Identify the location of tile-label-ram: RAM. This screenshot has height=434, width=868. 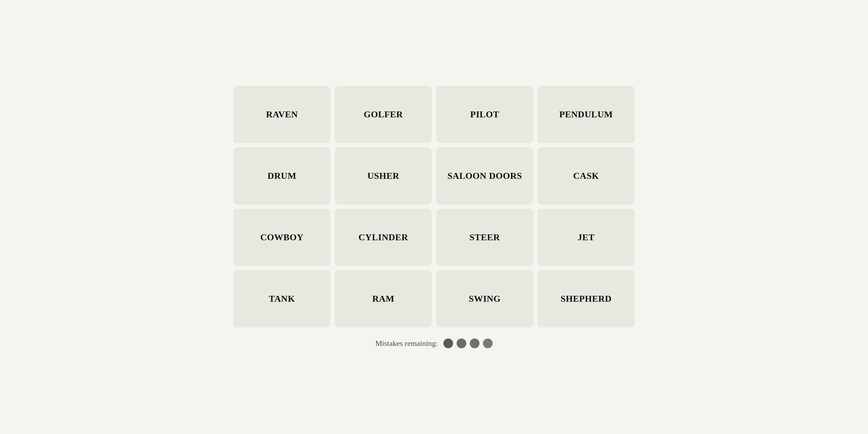
(383, 299).